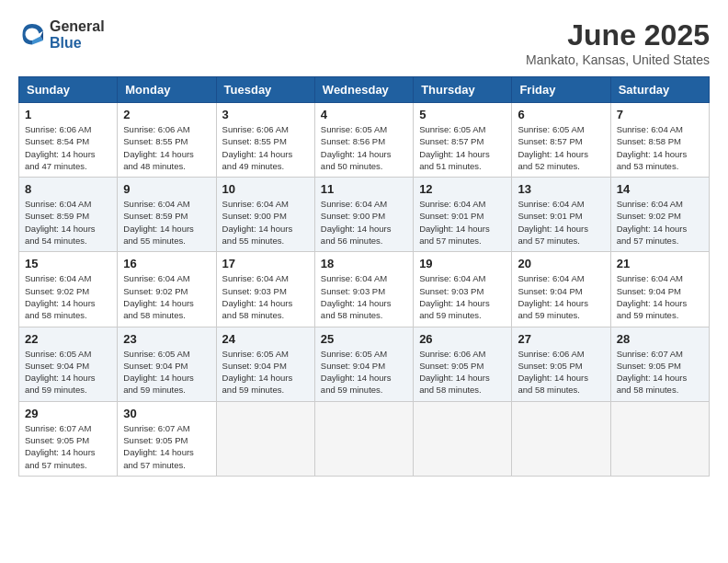  I want to click on table-row: 3Sunrise: 6:06 AMSunset: 8:55 PMDaylight…, so click(265, 140).